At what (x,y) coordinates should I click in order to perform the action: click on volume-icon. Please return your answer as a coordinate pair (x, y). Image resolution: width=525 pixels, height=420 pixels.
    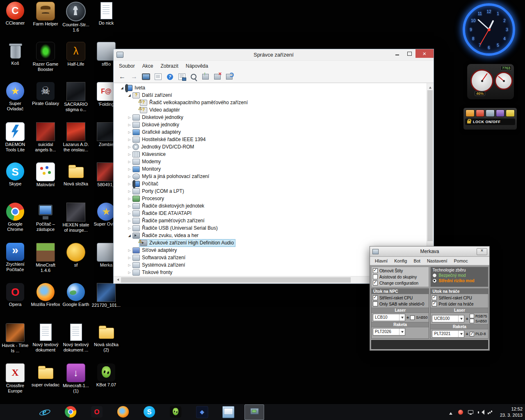
    Looking at the image, I should click on (481, 412).